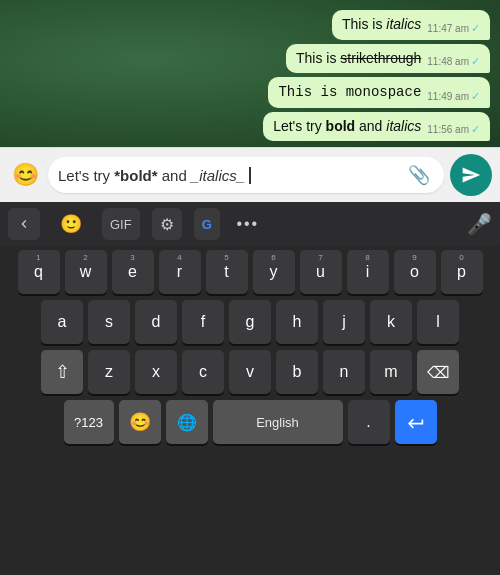 The image size is (500, 575). Describe the element at coordinates (248, 224) in the screenshot. I see `more-button: •••` at that location.